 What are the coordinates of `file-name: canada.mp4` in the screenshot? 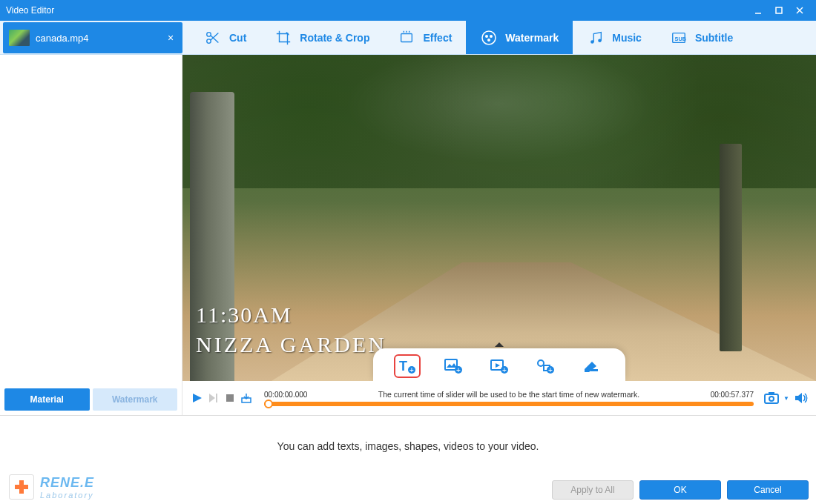 It's located at (97, 39).